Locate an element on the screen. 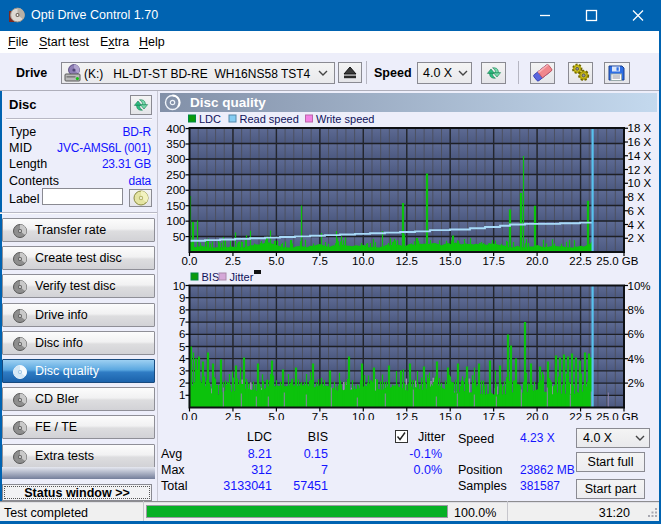  svg-text: LDC is located at coordinates (210, 119).